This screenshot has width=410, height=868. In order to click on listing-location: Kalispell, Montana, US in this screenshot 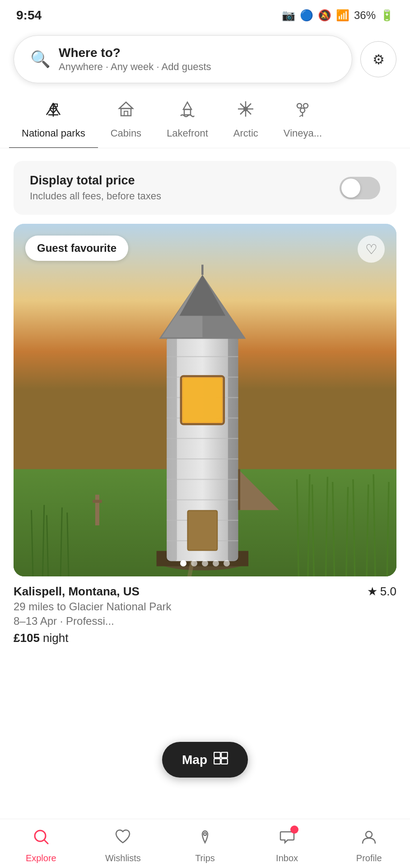, I will do `click(77, 591)`.